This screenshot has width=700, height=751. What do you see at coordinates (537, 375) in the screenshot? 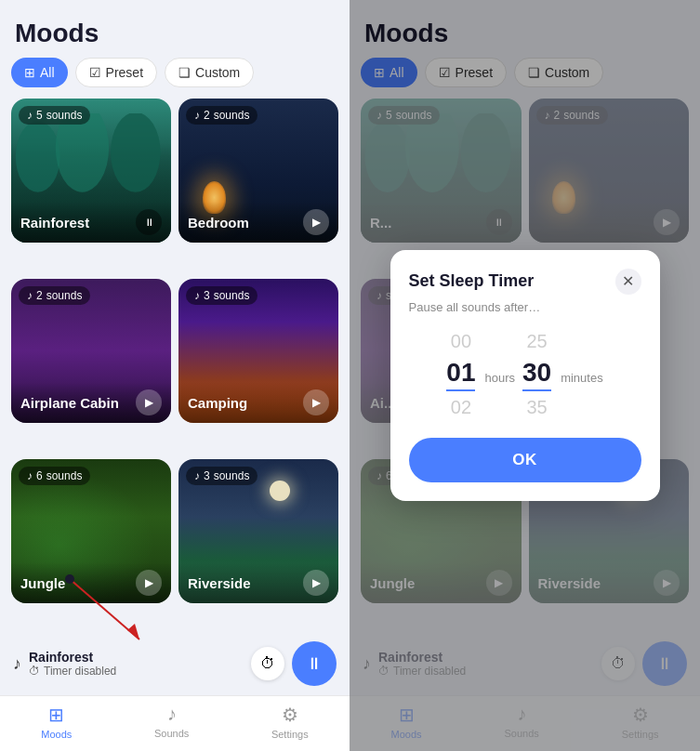
I see `minutes-current: 30` at bounding box center [537, 375].